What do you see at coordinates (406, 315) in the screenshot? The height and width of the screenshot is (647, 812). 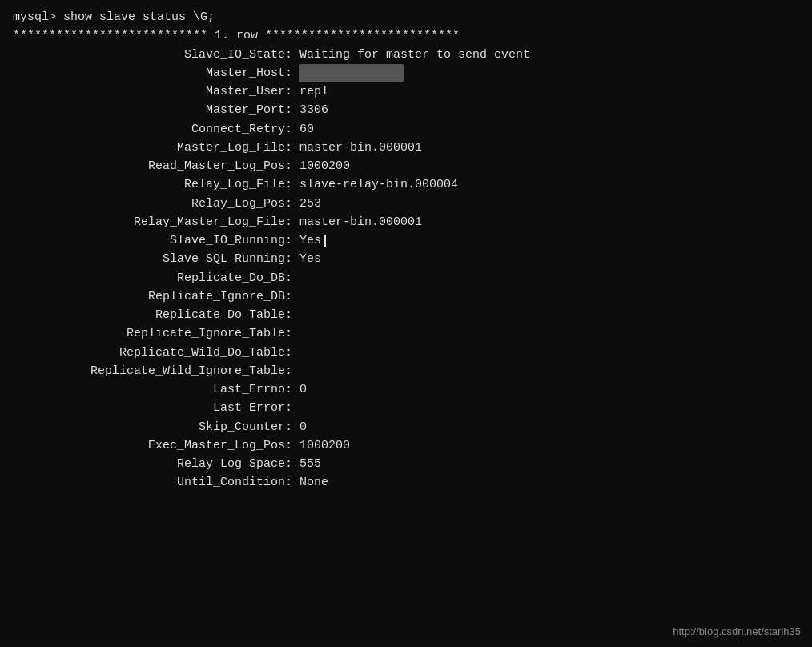 I see `table-row: Replicate_Do_Table:` at bounding box center [406, 315].